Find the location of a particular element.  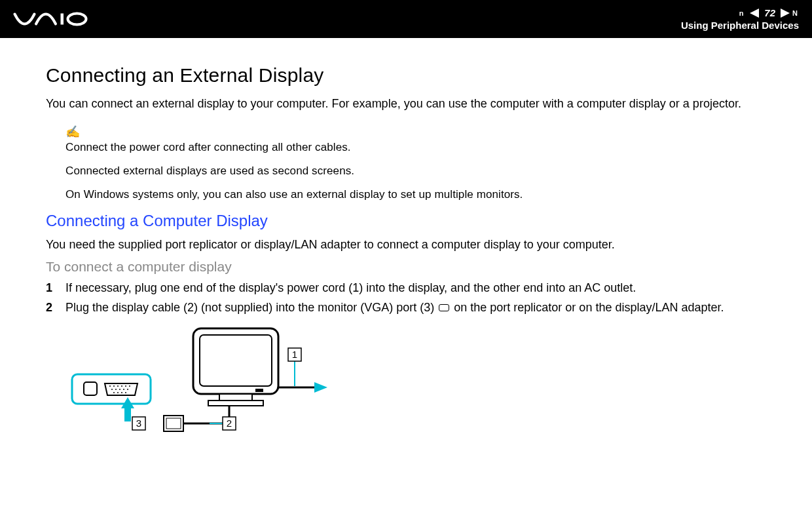

section-label: Using Peripheral Devices is located at coordinates (740, 25).